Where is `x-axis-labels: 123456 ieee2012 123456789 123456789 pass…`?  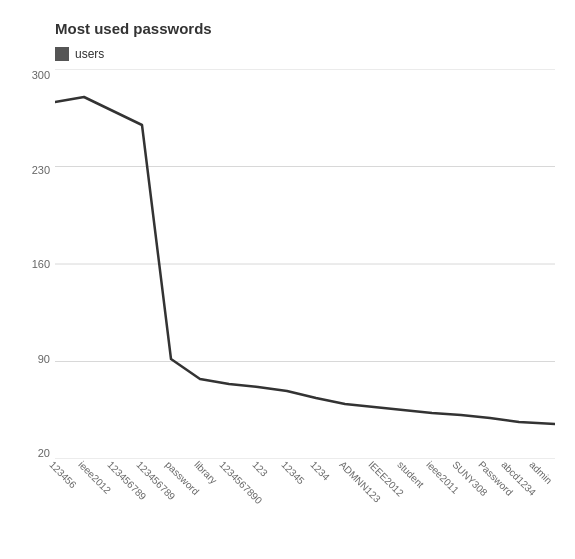 x-axis-labels: 123456 ieee2012 123456789 123456789 pass… is located at coordinates (305, 486).